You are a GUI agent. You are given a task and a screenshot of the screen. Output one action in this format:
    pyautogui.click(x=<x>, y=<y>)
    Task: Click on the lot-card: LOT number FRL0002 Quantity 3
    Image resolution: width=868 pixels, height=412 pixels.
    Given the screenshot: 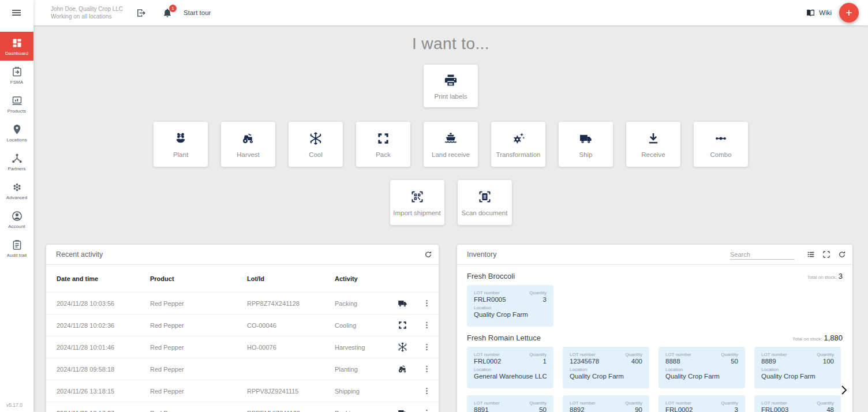 What is the action you would take?
    pyautogui.click(x=702, y=404)
    